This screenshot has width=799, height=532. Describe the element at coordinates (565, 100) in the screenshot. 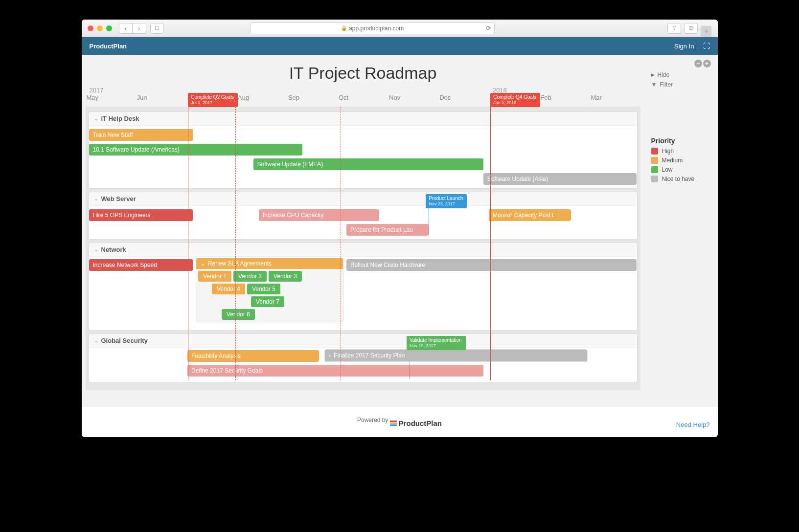

I see `month-label: Feb` at that location.